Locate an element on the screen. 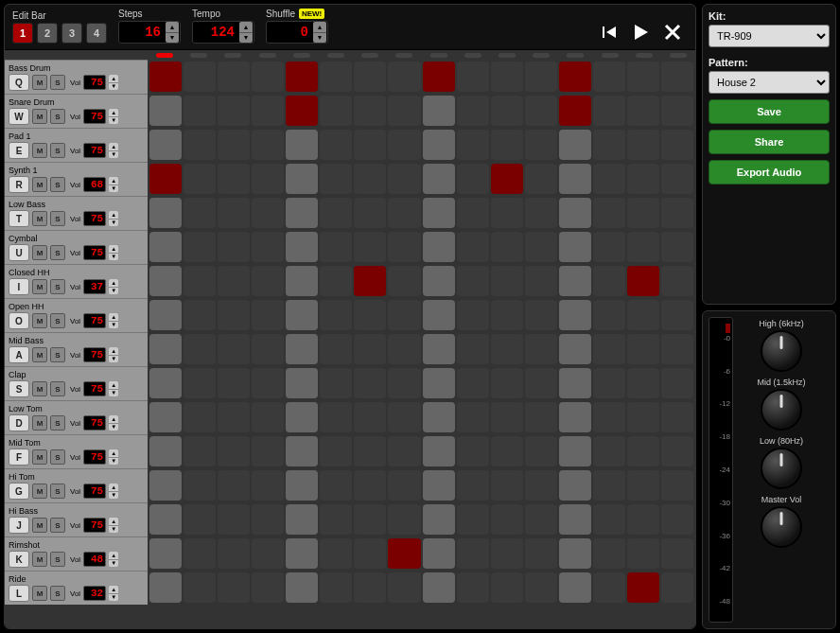 The image size is (840, 633). vol-value: 32 is located at coordinates (95, 593).